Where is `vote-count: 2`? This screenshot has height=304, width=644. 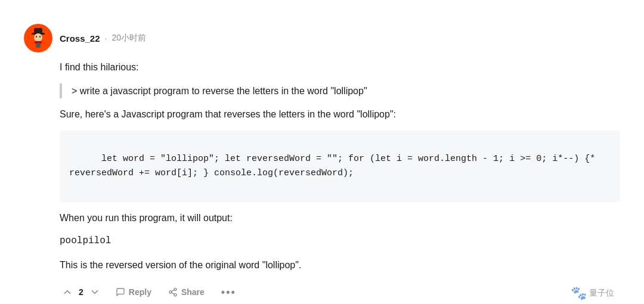
vote-count: 2 is located at coordinates (81, 292).